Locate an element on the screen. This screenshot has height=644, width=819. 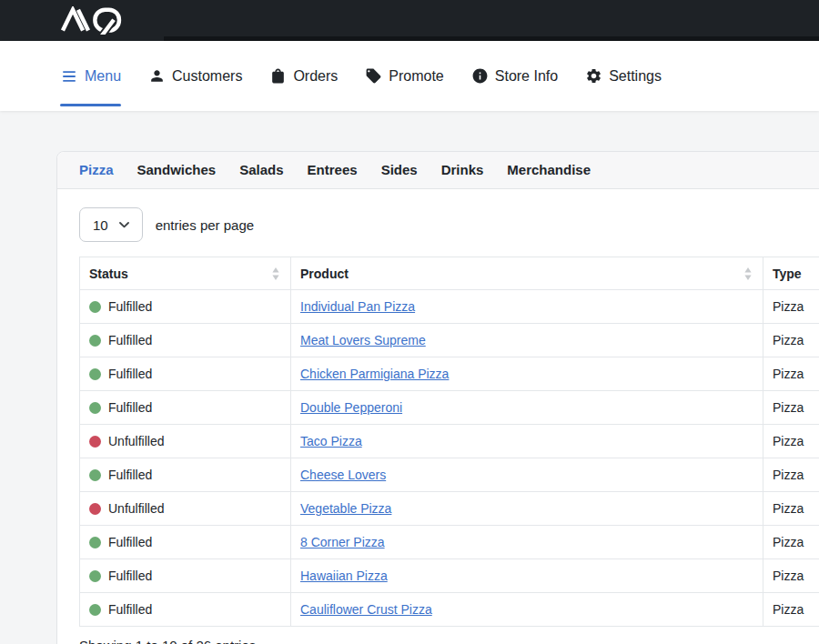
nav-item-label: Settings is located at coordinates (635, 76).